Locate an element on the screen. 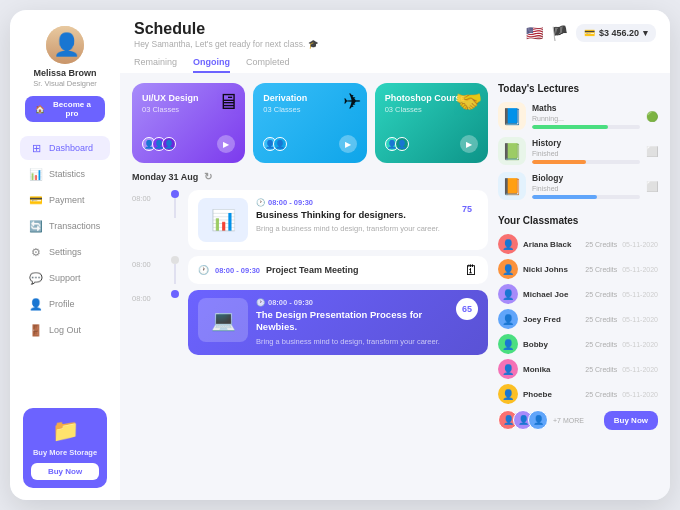  event-title: Business Thinking for designers. is located at coordinates (352, 215).